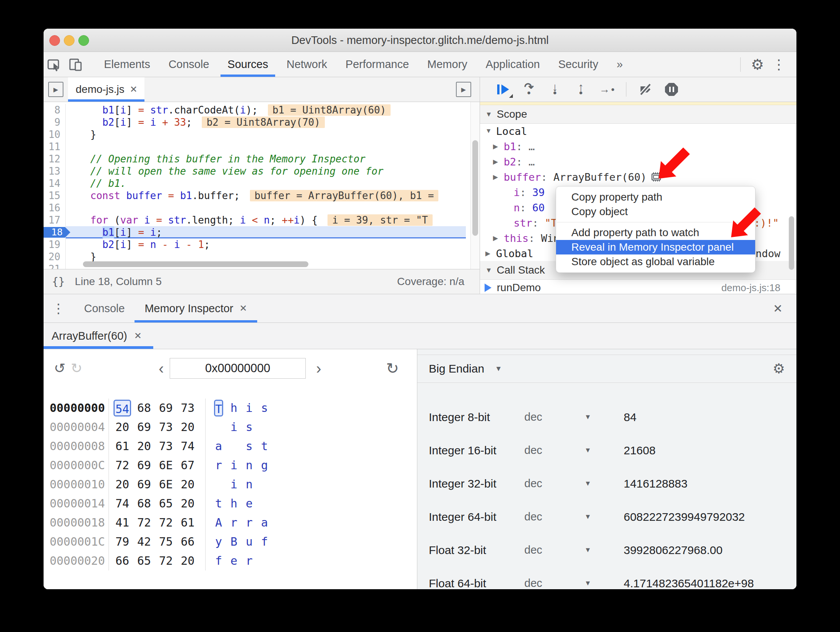 The image size is (840, 632). I want to click on expanded-twisty-icon: ▼, so click(491, 131).